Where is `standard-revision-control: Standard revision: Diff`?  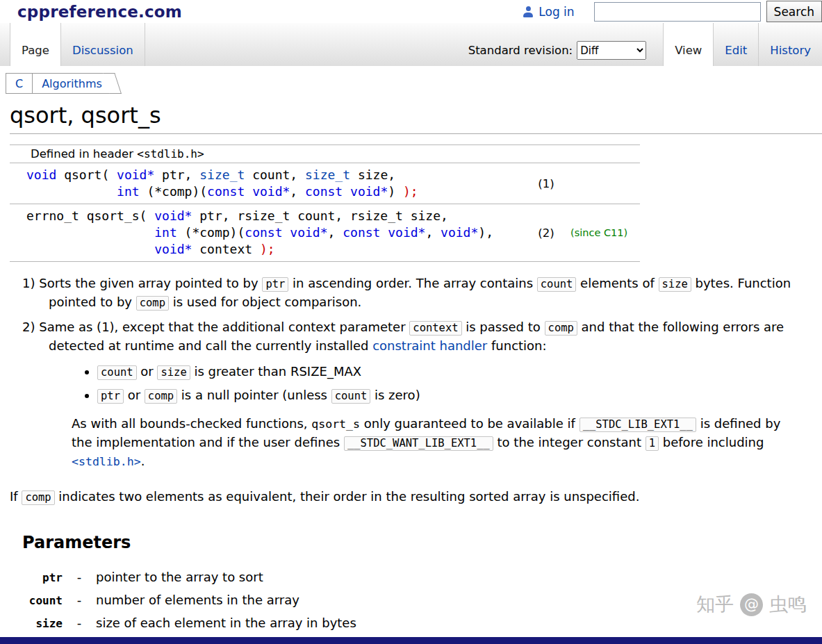 standard-revision-control: Standard revision: Diff is located at coordinates (557, 44).